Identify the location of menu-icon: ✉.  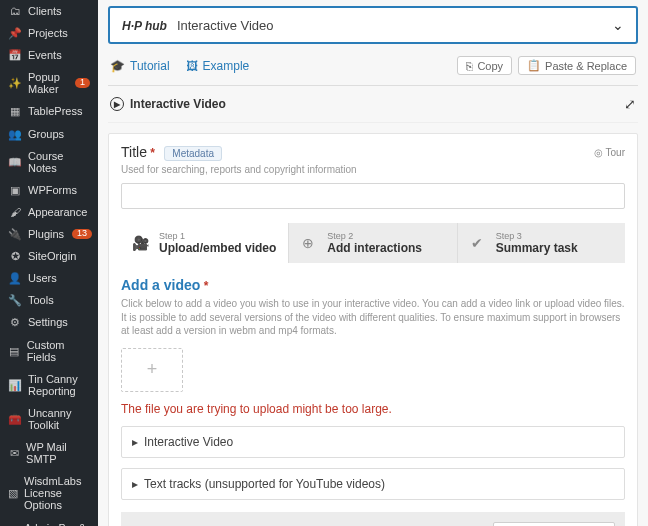
(14, 453).